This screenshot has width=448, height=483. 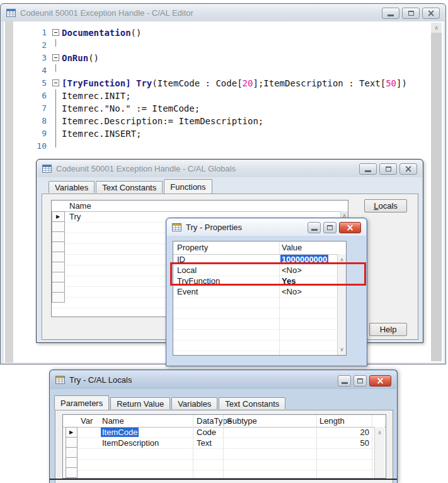 What do you see at coordinates (96, 96) in the screenshot?
I see `code-text: Itemrec.INIT;` at bounding box center [96, 96].